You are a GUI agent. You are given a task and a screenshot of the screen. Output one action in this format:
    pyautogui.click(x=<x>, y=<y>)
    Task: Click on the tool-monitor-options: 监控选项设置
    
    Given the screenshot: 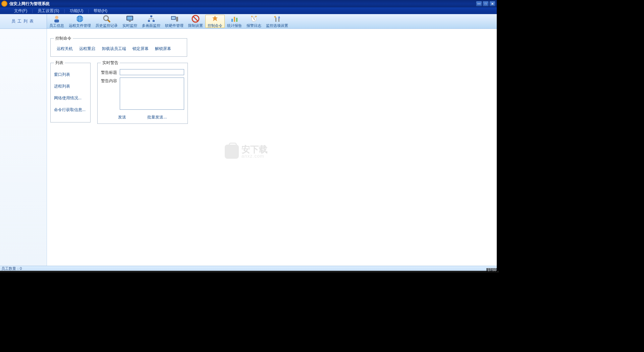 What is the action you would take?
    pyautogui.click(x=277, y=21)
    